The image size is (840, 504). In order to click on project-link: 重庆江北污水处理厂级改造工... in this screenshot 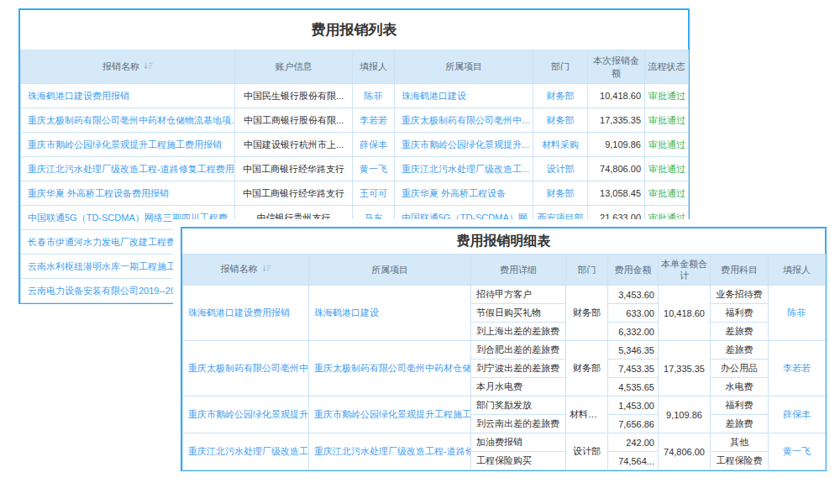, I will do `click(464, 170)`.